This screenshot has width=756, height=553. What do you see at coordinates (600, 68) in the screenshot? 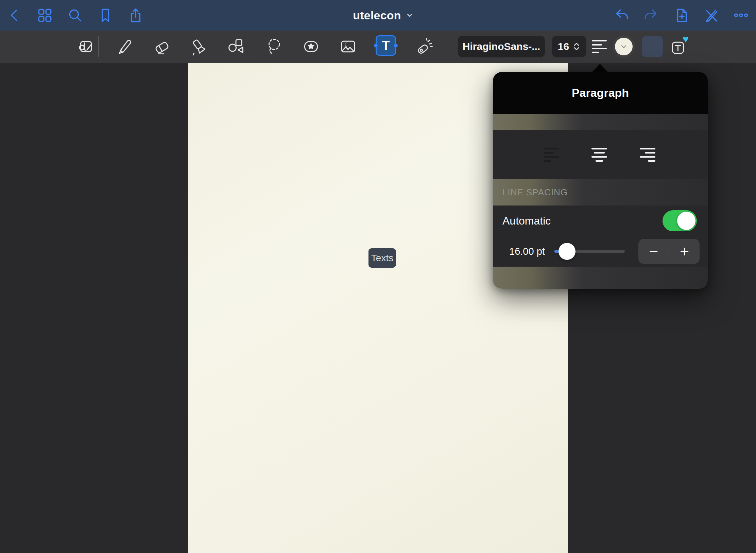
I see `popover-arrow` at bounding box center [600, 68].